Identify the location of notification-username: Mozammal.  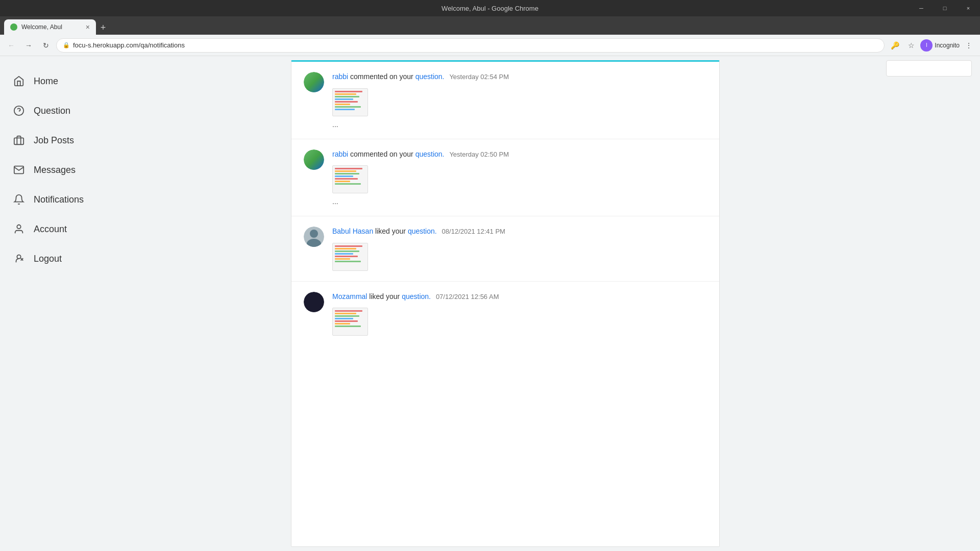
(350, 296).